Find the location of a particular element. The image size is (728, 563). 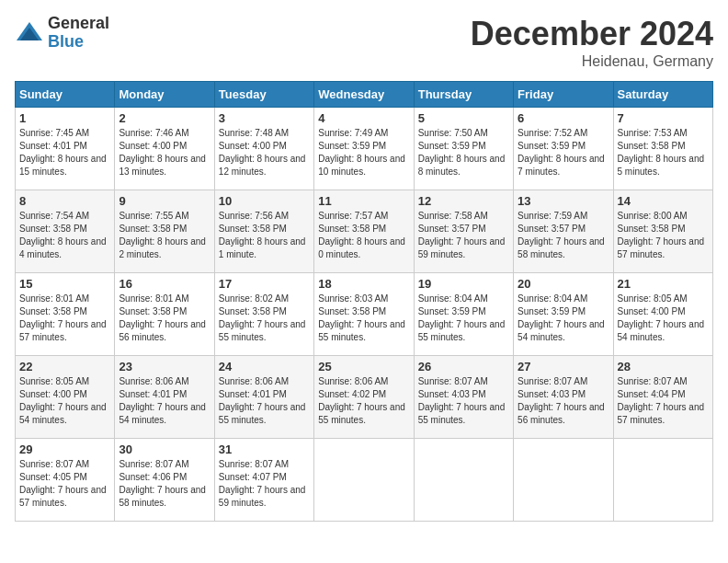

table-row: 15 Sunrise: 8:01 AM Sunset: 3:58 PM Dayl… is located at coordinates (65, 315).